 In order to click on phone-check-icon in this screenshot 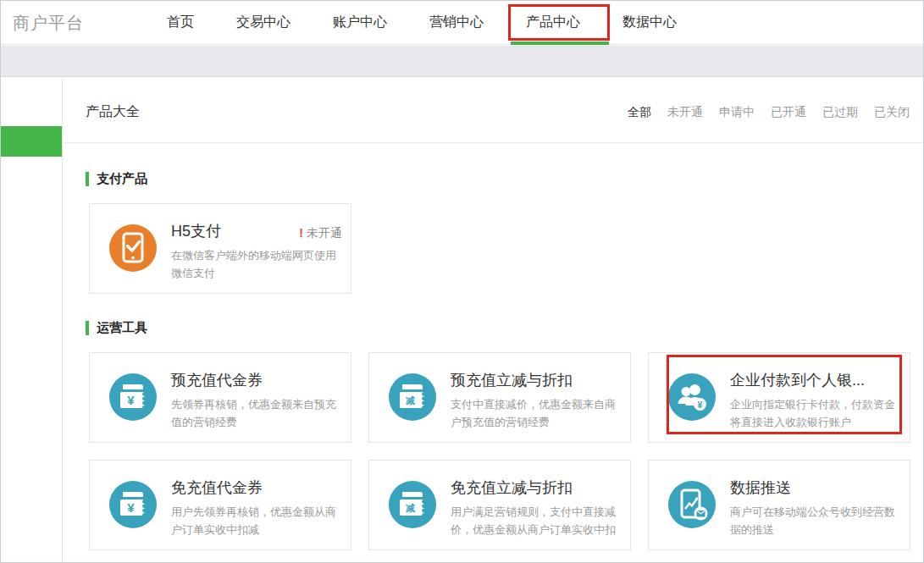, I will do `click(133, 248)`.